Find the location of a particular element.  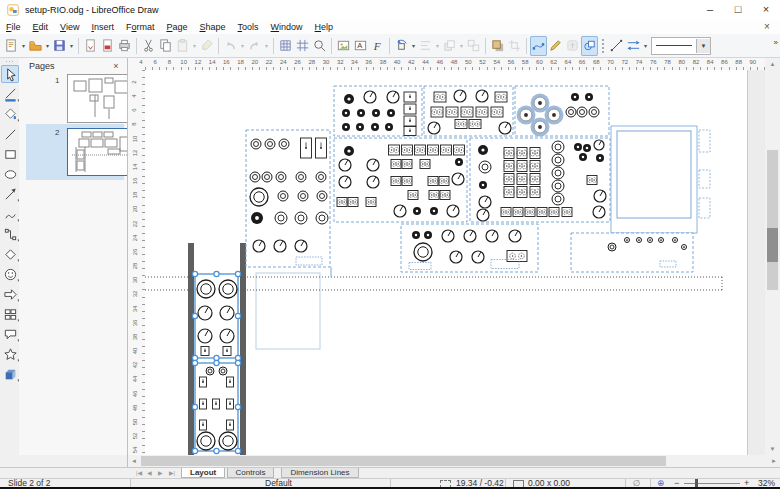

blue-outline-box is located at coordinates (288, 311).